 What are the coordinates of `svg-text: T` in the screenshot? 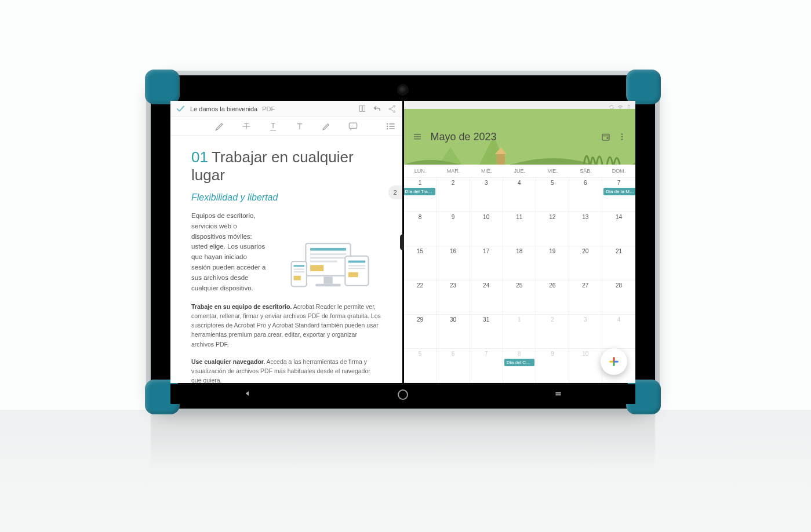 It's located at (273, 125).